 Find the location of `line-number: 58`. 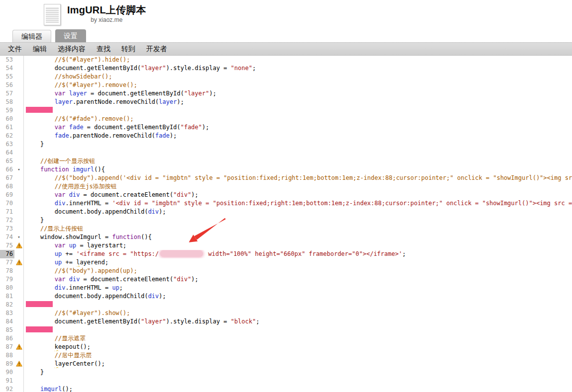

line-number: 58 is located at coordinates (7, 102).